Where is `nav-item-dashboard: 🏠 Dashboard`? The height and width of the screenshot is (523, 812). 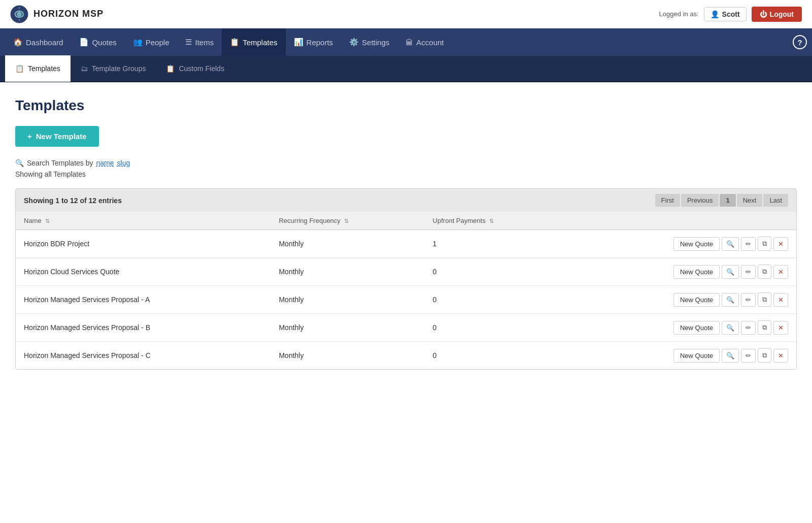
nav-item-dashboard: 🏠 Dashboard is located at coordinates (38, 42).